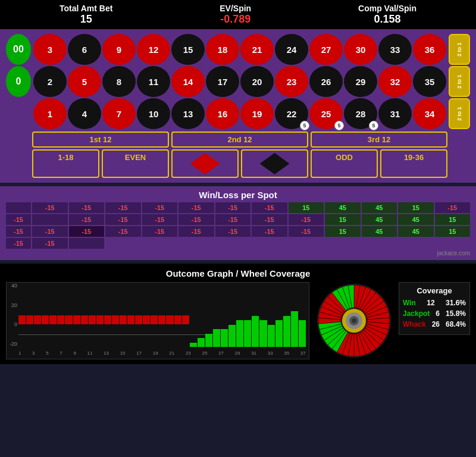 Image resolution: width=476 pixels, height=457 pixels. What do you see at coordinates (84, 114) in the screenshot?
I see `number-4: 4` at bounding box center [84, 114].